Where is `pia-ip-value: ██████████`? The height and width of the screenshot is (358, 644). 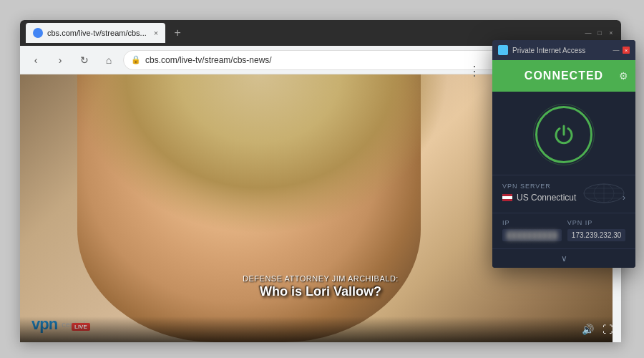 pia-ip-value: ██████████ is located at coordinates (532, 235).